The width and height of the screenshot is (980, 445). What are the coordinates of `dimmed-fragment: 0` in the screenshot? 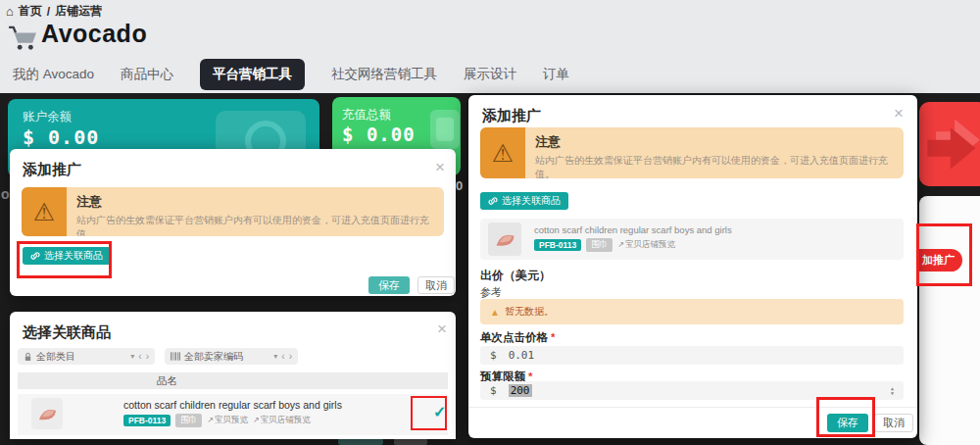 It's located at (459, 186).